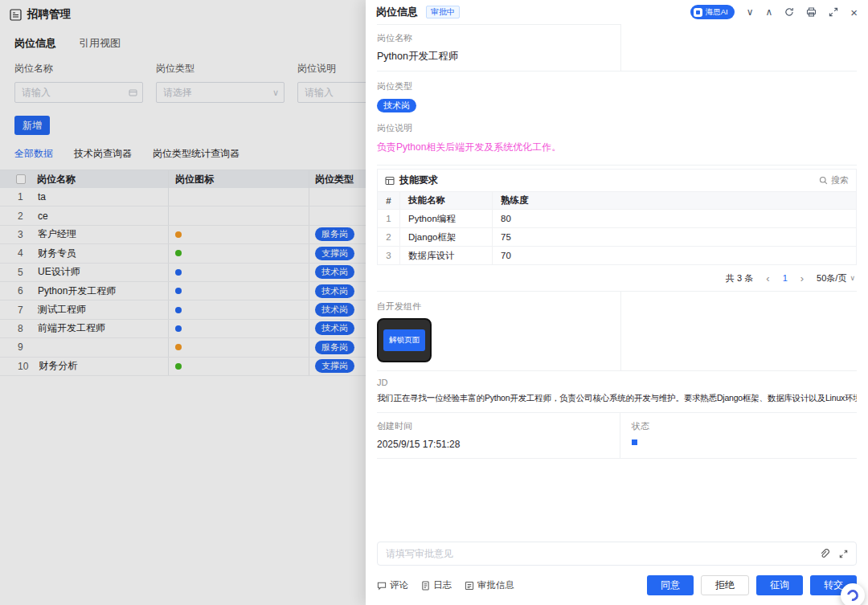  Describe the element at coordinates (768, 12) in the screenshot. I see `chevron-up-icon: ∧` at that location.